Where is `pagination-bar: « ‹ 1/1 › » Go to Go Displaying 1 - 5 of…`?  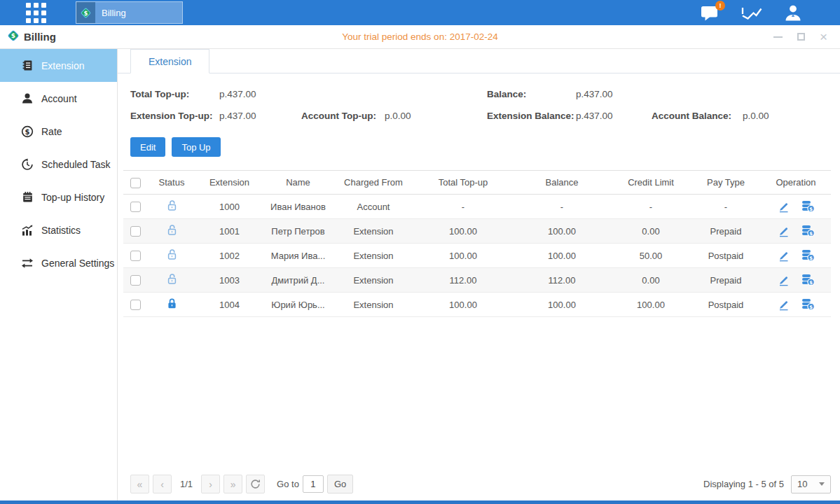
pagination-bar: « ‹ 1/1 › » Go to Go Displaying 1 - 5 of… is located at coordinates (481, 484).